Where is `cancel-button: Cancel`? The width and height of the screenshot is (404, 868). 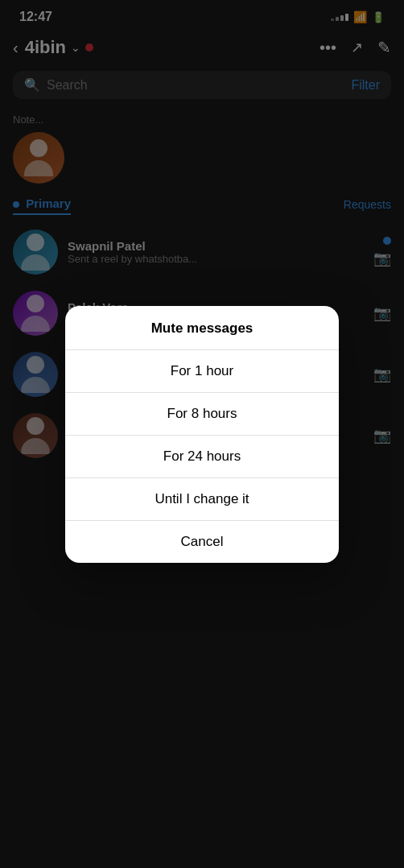 cancel-button: Cancel is located at coordinates (202, 542).